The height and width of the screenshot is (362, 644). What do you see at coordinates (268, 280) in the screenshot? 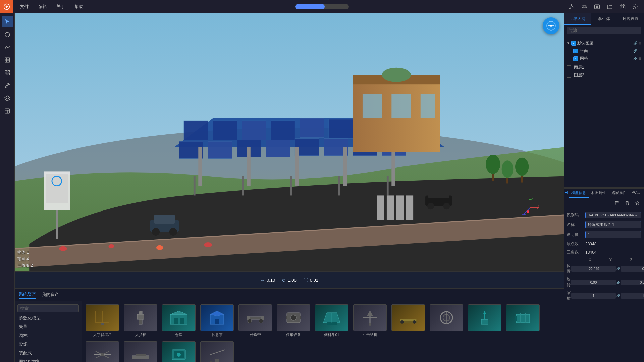
I see `move-control: ↔ 0.10` at bounding box center [268, 280].